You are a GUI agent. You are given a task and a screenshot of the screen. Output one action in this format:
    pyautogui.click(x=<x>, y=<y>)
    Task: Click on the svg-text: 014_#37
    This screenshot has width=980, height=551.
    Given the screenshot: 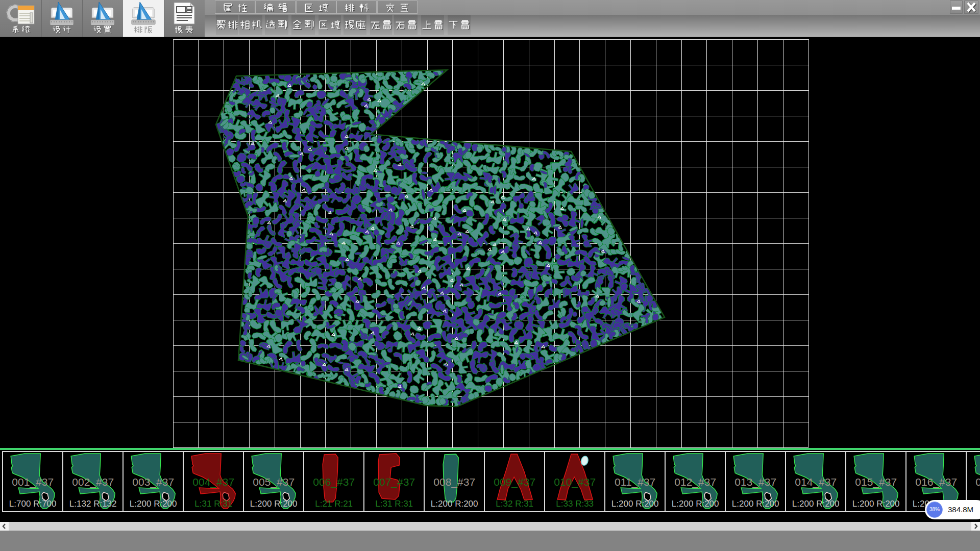 What is the action you would take?
    pyautogui.click(x=816, y=482)
    